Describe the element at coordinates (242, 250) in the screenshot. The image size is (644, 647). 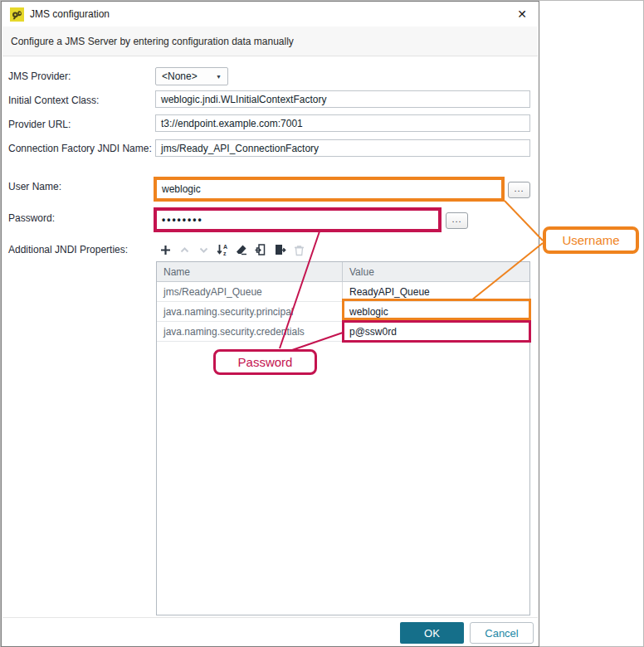
I see `clear-icon` at that location.